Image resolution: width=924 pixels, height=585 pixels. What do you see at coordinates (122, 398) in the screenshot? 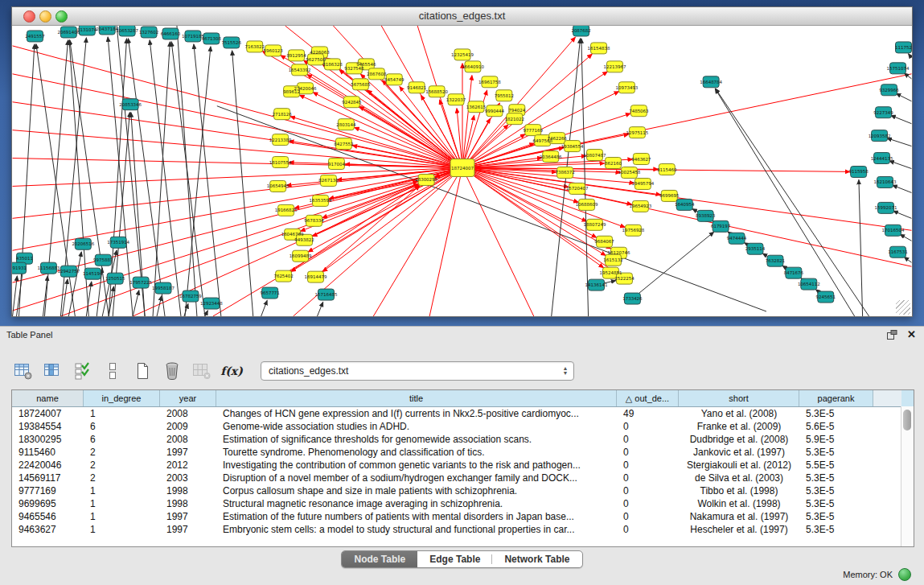
I see `column-header-in_degree: in_degree` at bounding box center [122, 398].